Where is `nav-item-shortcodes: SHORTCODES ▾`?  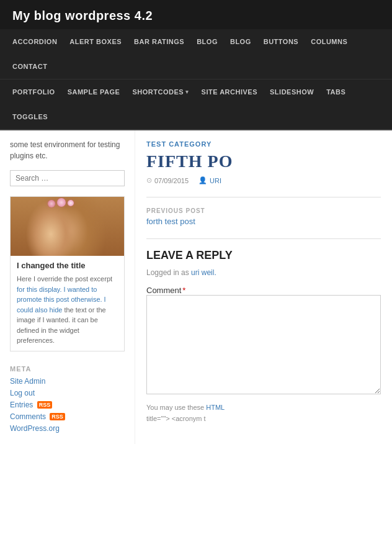
nav-item-shortcodes: SHORTCODES ▾ is located at coordinates (160, 92).